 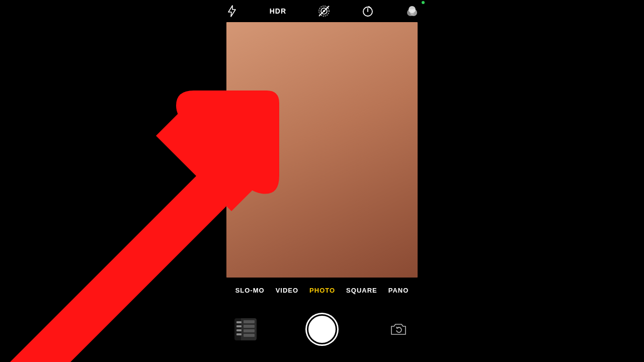 What do you see at coordinates (398, 329) in the screenshot?
I see `switch-camera-button` at bounding box center [398, 329].